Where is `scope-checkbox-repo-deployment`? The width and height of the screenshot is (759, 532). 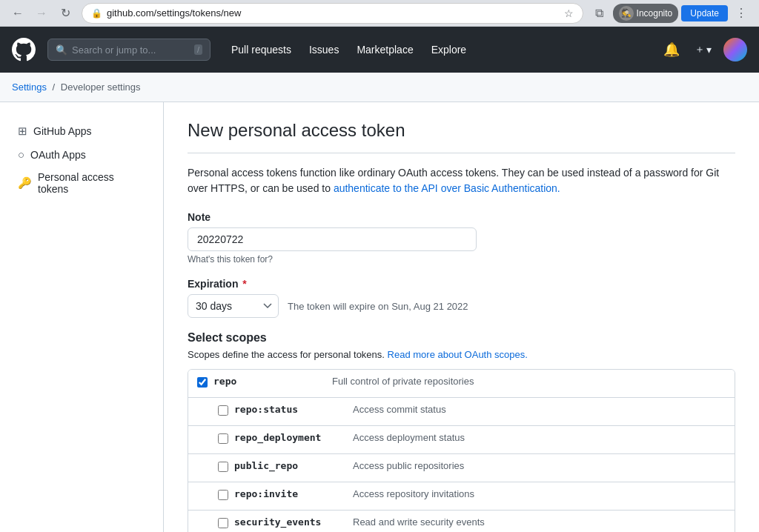
scope-checkbox-repo-deployment is located at coordinates (223, 439).